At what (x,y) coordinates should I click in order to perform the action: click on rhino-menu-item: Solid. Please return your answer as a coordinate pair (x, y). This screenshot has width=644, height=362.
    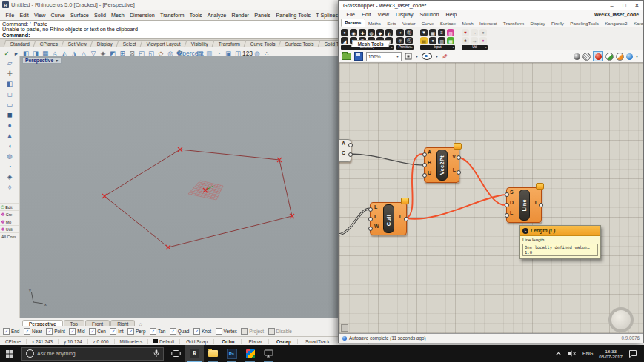
    Looking at the image, I should click on (99, 15).